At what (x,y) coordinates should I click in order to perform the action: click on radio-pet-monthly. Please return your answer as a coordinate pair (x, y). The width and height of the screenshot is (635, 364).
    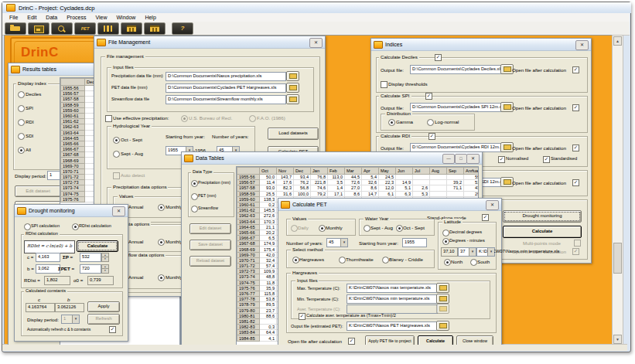
    Looking at the image, I should click on (161, 243).